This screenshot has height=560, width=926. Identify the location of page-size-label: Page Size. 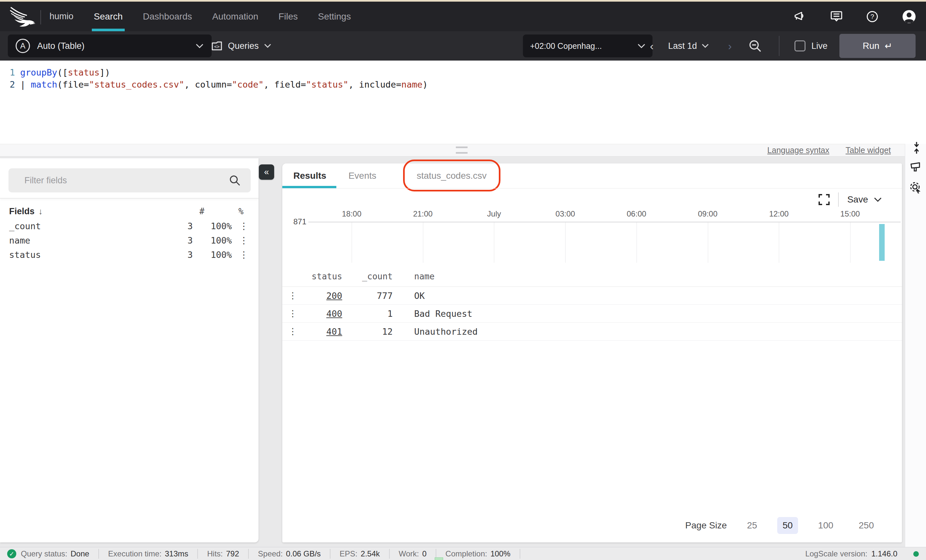
(707, 525).